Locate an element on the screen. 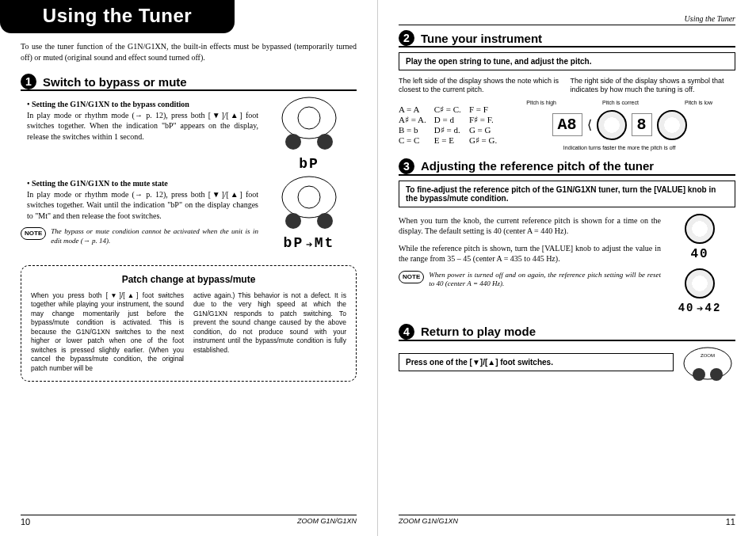 This screenshot has width=756, height=536. step-3-title: Adjusting the reference pitch of the tun… is located at coordinates (537, 166).